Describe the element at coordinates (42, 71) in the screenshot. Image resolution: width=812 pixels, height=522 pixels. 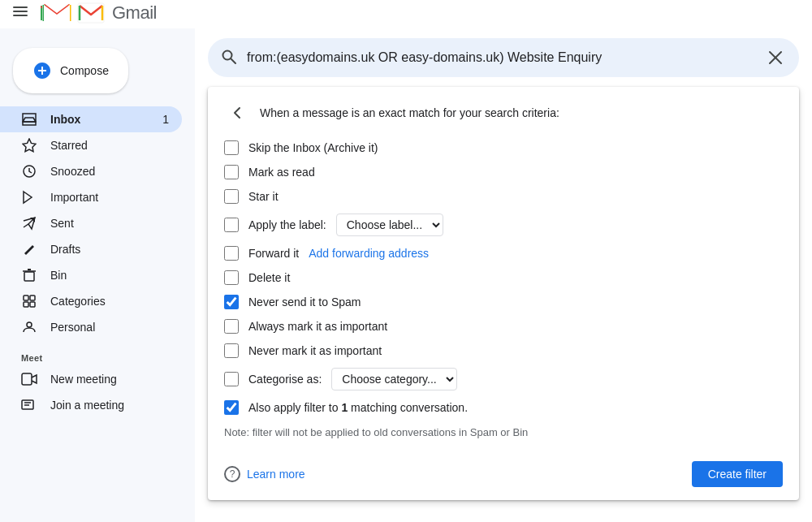
I see `compose-icon` at that location.